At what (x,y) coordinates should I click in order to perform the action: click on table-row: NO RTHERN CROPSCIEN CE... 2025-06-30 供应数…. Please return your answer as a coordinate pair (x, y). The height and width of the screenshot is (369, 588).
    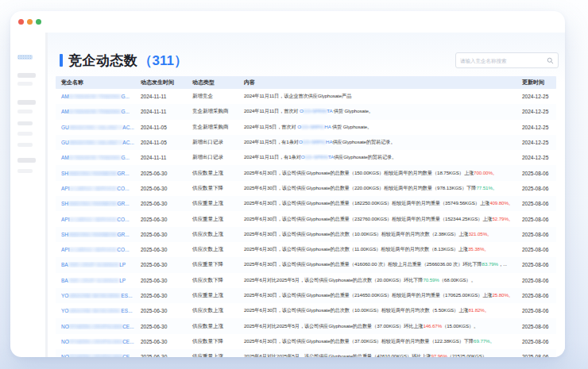
    Looking at the image, I should click on (306, 341).